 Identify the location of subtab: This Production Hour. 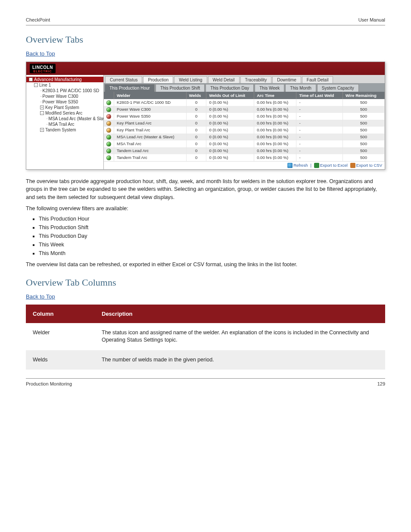
(130, 88).